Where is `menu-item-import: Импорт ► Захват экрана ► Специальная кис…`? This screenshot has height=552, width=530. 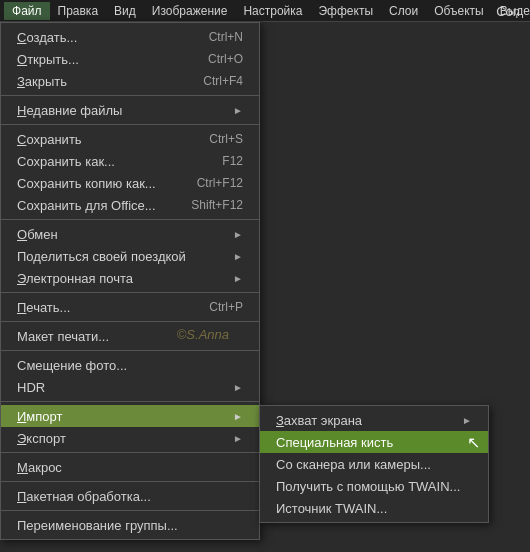
menu-item-import: Импорт ► Захват экрана ► Специальная кис… is located at coordinates (130, 416).